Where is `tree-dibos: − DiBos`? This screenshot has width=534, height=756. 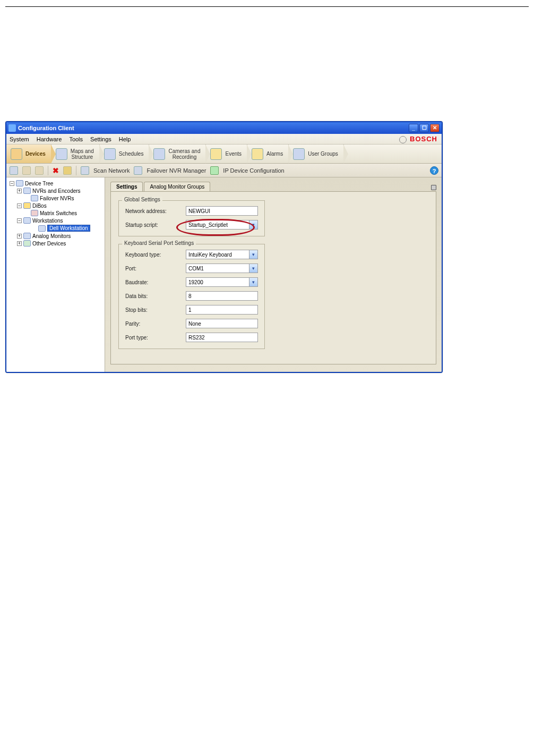
tree-dibos: − DiBos is located at coordinates (55, 206).